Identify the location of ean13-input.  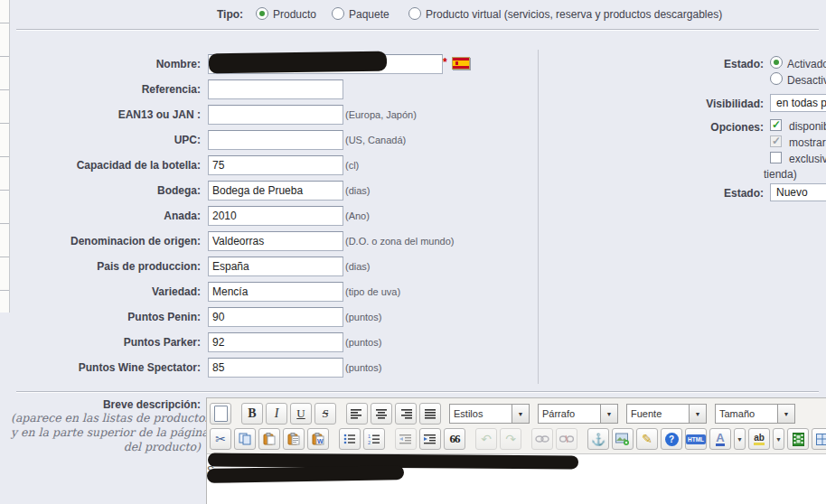
(276, 115).